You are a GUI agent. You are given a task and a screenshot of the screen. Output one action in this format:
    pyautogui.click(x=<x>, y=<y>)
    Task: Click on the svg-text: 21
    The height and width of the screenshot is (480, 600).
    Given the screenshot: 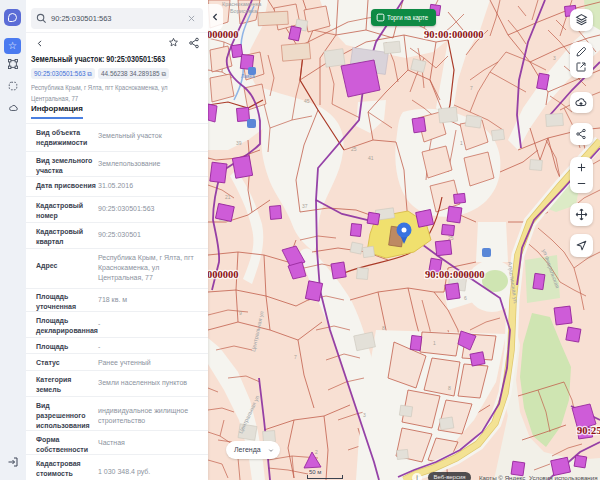 What is the action you would take?
    pyautogui.click(x=228, y=197)
    